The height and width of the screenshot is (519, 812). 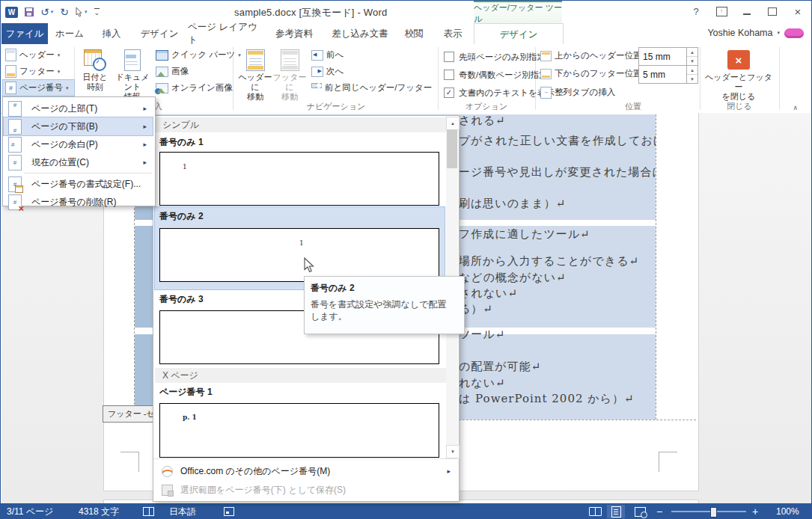 I want to click on submenu-arrow-icon: ▸, so click(x=145, y=144).